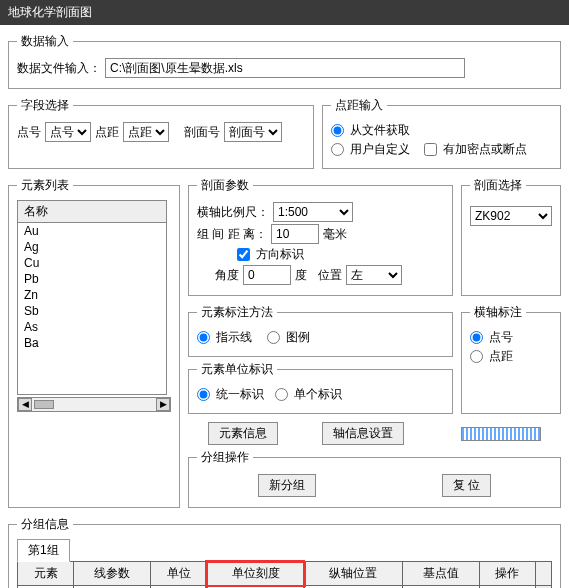  What do you see at coordinates (92, 343) in the screenshot?
I see `list-item: Ba` at bounding box center [92, 343].